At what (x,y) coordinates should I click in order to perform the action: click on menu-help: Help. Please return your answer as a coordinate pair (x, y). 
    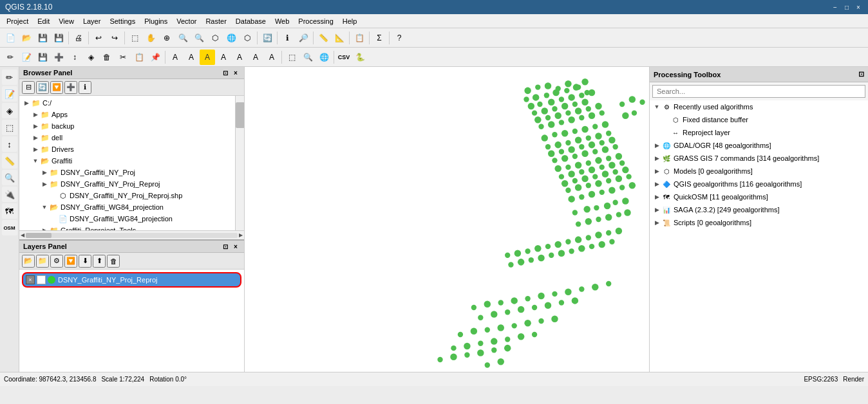
    Looking at the image, I should click on (350, 21).